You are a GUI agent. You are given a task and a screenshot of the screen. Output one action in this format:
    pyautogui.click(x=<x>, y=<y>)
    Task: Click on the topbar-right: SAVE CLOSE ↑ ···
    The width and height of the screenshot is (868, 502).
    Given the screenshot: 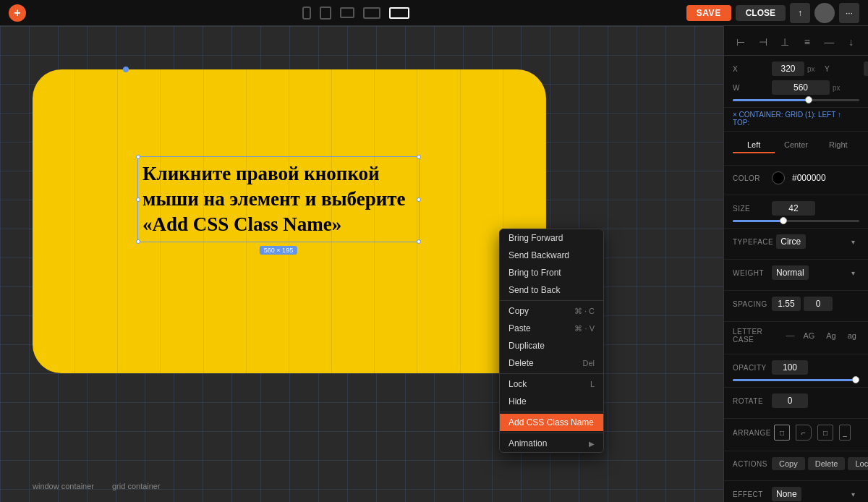 What is the action you would take?
    pyautogui.click(x=773, y=13)
    